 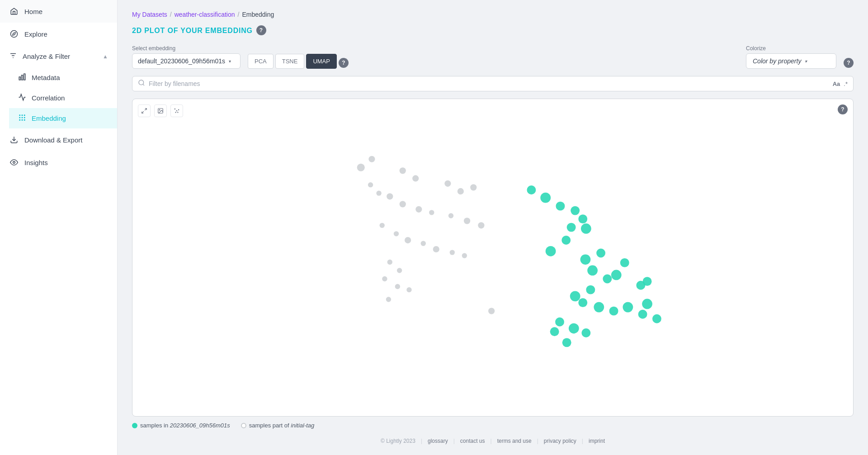 I want to click on footer-link-imprint: imprint, so click(x=597, y=441).